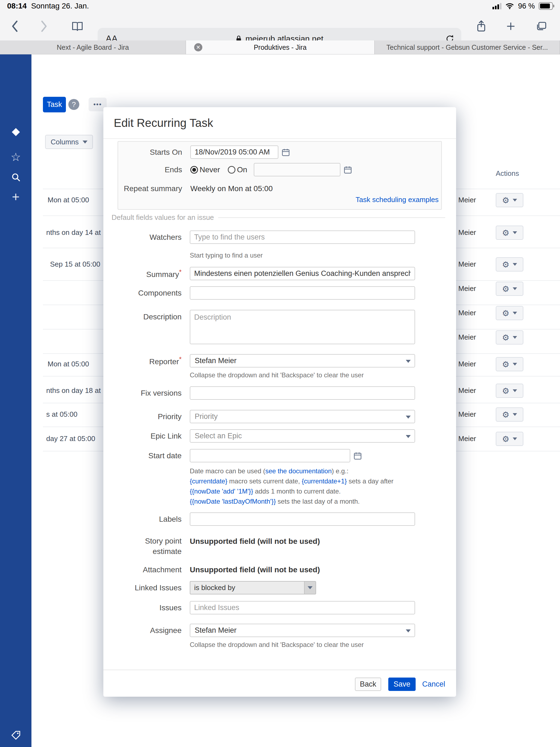 Image resolution: width=560 pixels, height=747 pixels. Describe the element at coordinates (234, 152) in the screenshot. I see `starts-on-input` at that location.